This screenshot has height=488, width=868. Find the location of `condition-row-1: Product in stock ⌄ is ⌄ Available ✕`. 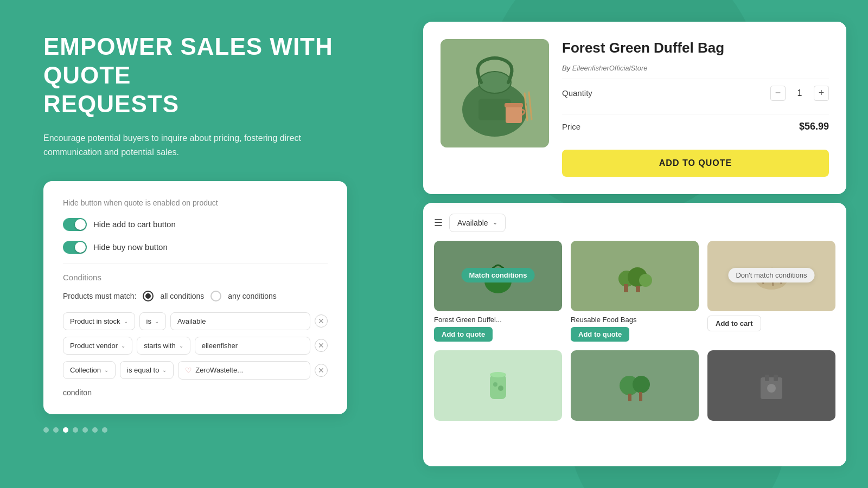

condition-row-1: Product in stock ⌄ is ⌄ Available ✕ is located at coordinates (195, 321).